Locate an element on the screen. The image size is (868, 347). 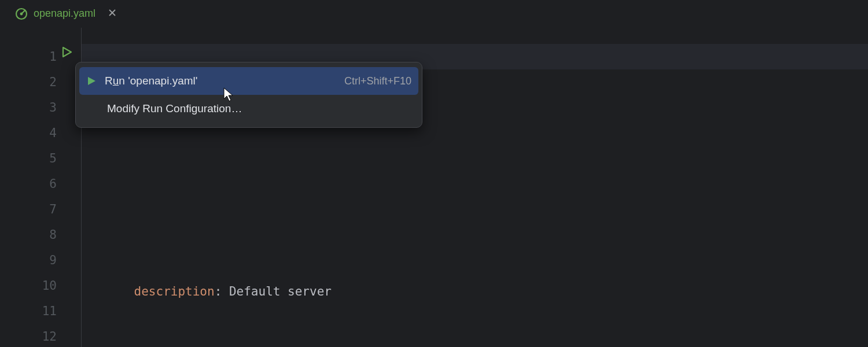
line-number: 10 is located at coordinates (41, 286).